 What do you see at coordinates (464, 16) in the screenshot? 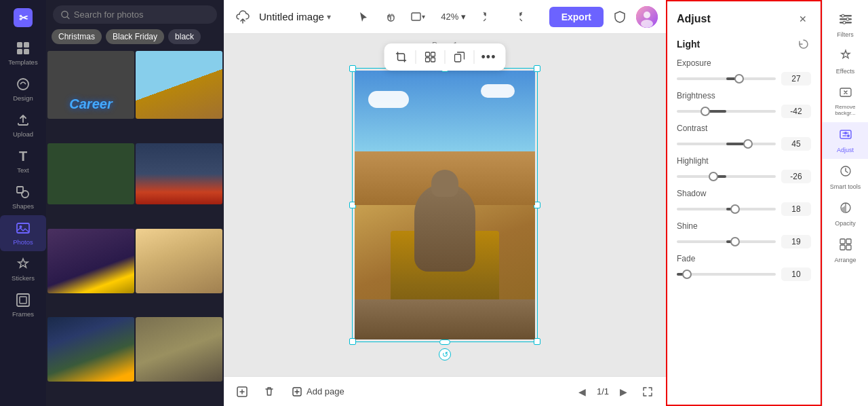
I see `zoom-chevron-icon: ▾` at bounding box center [464, 16].